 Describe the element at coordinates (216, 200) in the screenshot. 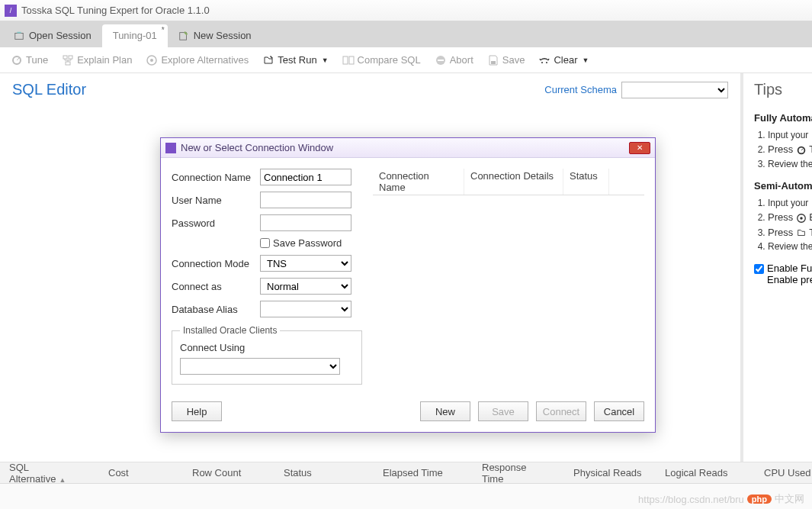

I see `label-user-name: User Name` at that location.